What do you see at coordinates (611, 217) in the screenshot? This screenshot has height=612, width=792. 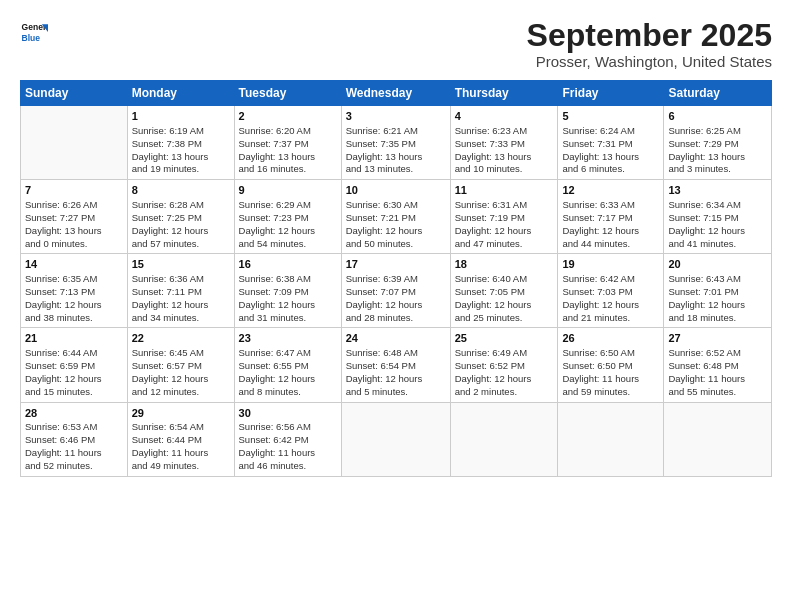 I see `table-row: 12Sunrise: 6:33 AMSunset: 7:17 PMDayligh…` at bounding box center [611, 217].